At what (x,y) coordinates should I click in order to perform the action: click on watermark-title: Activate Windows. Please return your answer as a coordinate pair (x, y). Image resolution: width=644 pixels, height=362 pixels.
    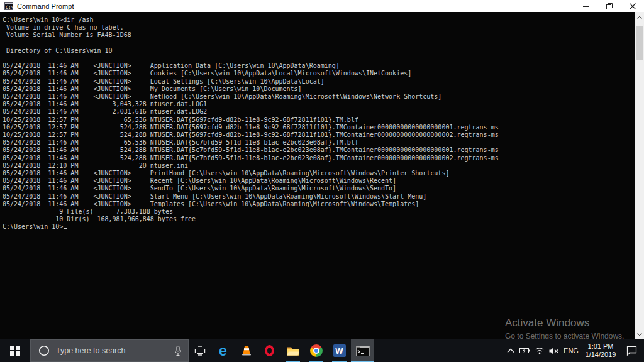
    Looking at the image, I should click on (565, 323).